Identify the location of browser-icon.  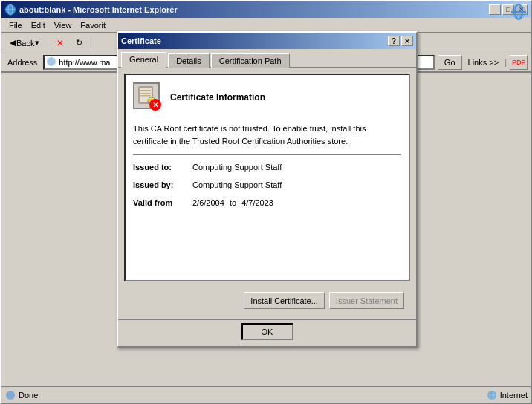
(10, 10).